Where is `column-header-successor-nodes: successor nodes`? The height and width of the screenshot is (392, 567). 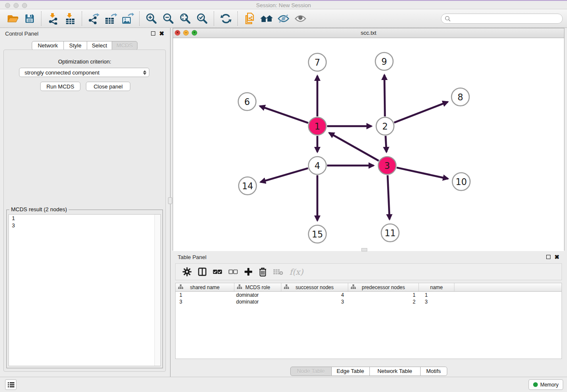 column-header-successor-nodes: successor nodes is located at coordinates (315, 287).